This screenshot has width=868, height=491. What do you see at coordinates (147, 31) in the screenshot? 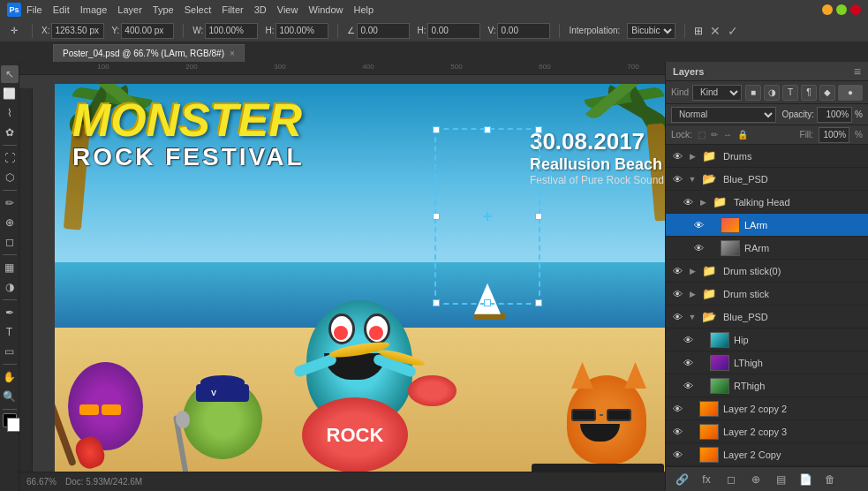
I see `y-input` at bounding box center [147, 31].